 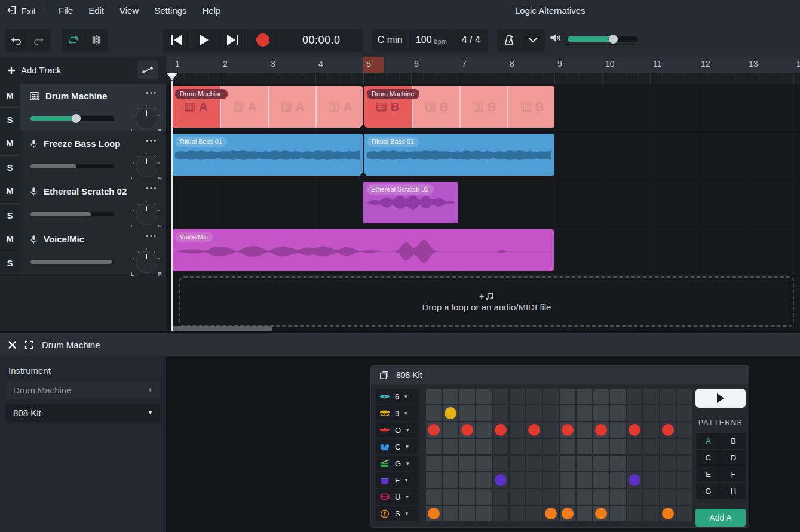 What do you see at coordinates (709, 441) in the screenshot?
I see `pattern-button-a: A` at bounding box center [709, 441].